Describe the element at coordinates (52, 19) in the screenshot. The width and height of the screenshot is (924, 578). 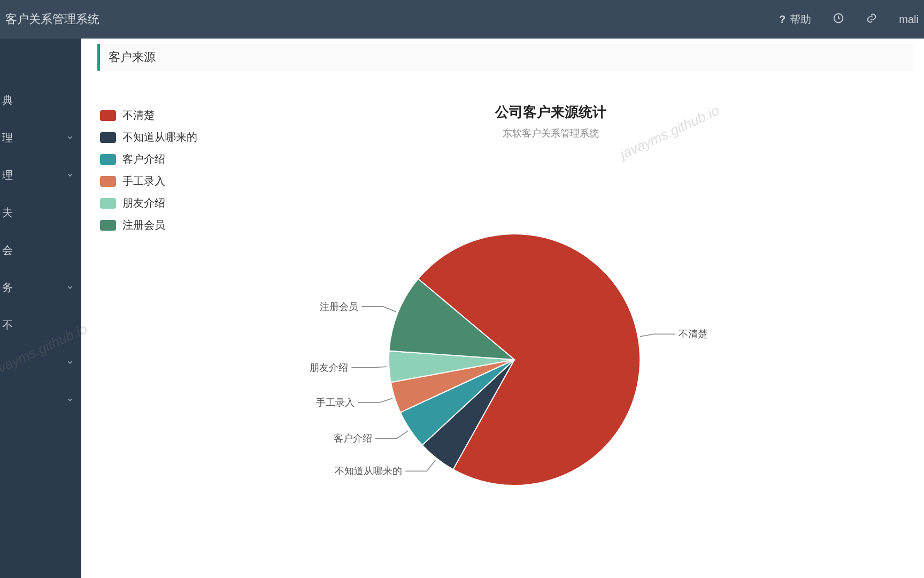
I see `app-title: 客户关系管理系统` at that location.